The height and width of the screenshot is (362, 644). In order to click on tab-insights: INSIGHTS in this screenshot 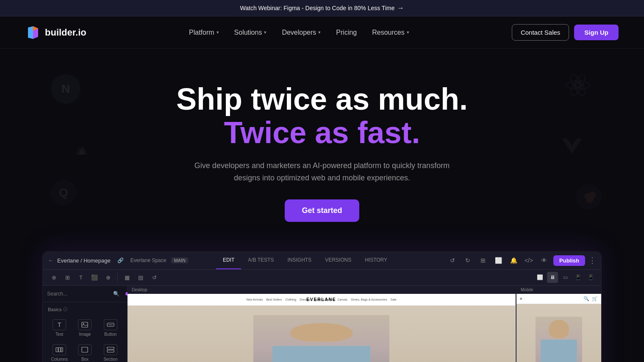, I will do `click(299, 260)`.